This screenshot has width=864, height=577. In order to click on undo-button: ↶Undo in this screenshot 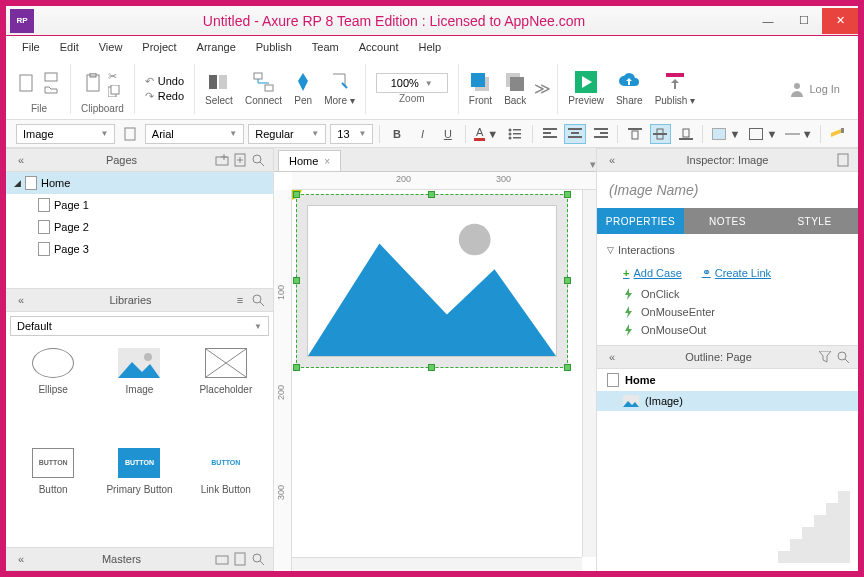, I will do `click(164, 82)`.